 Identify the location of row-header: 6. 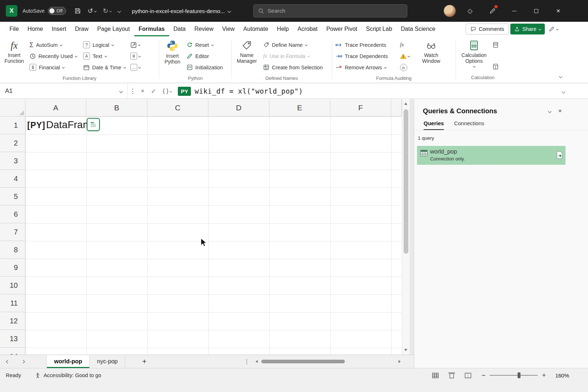
(13, 214).